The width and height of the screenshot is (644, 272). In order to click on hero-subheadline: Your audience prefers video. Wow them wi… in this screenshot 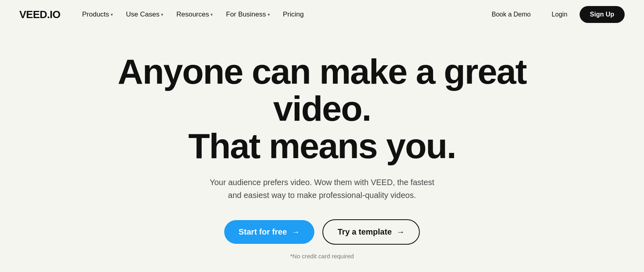, I will do `click(322, 189)`.